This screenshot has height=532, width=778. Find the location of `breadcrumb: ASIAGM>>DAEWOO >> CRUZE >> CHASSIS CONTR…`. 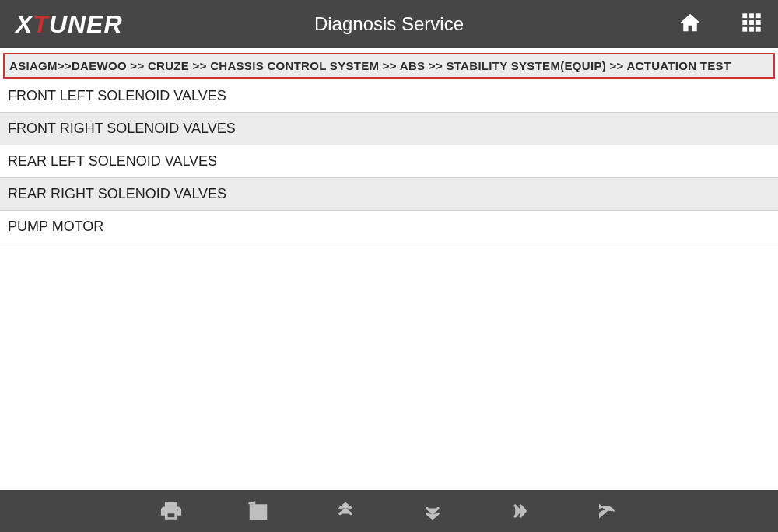

breadcrumb: ASIAGM>>DAEWOO >> CRUZE >> CHASSIS CONTR… is located at coordinates (389, 65).